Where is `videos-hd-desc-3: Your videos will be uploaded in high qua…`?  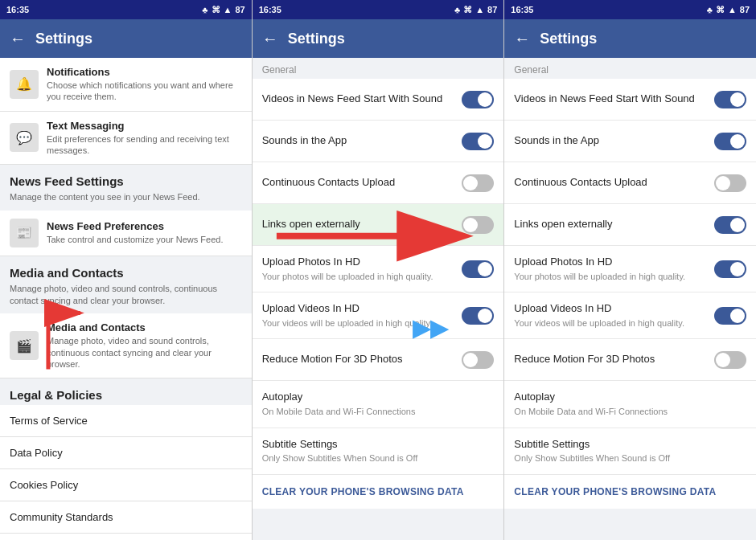
videos-hd-desc-3: Your videos will be uploaded in high qua… is located at coordinates (611, 323).